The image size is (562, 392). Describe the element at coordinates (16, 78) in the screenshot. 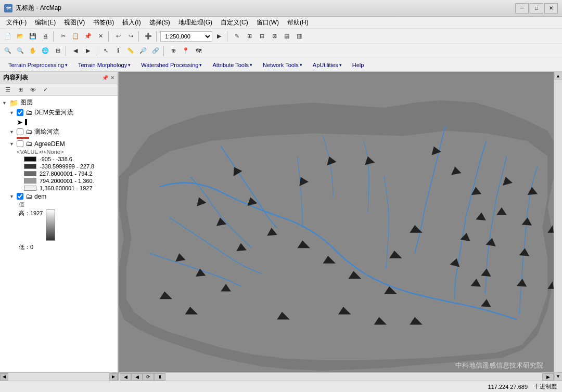

I see `toc-title: 内容列表` at that location.